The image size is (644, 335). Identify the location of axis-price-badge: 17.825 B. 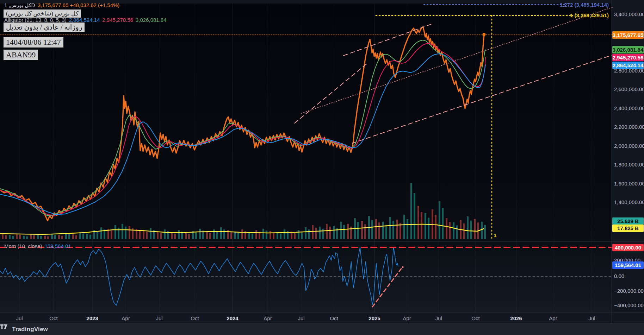
(628, 228).